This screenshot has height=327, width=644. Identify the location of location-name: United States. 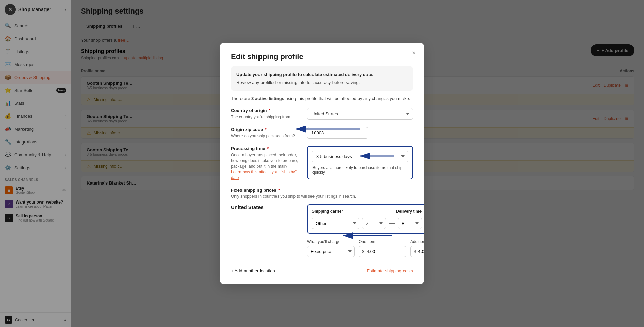
(265, 207).